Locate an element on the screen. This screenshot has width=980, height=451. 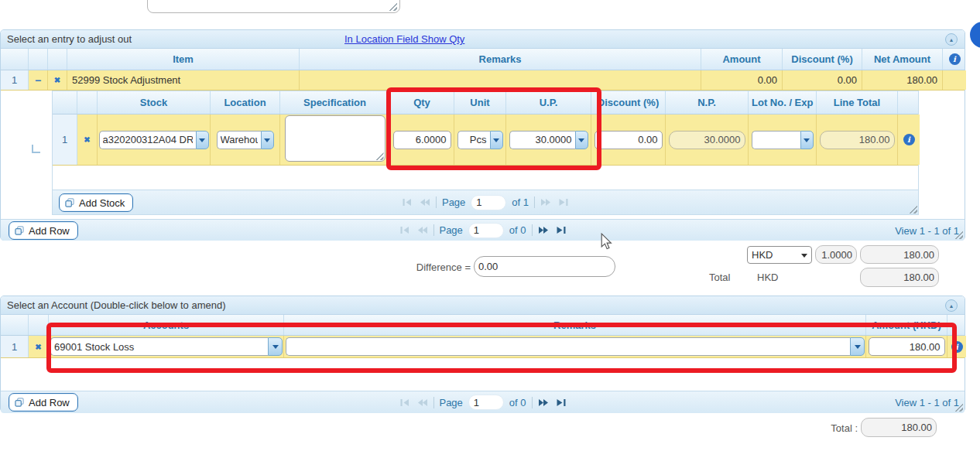
location-input is located at coordinates (238, 140).